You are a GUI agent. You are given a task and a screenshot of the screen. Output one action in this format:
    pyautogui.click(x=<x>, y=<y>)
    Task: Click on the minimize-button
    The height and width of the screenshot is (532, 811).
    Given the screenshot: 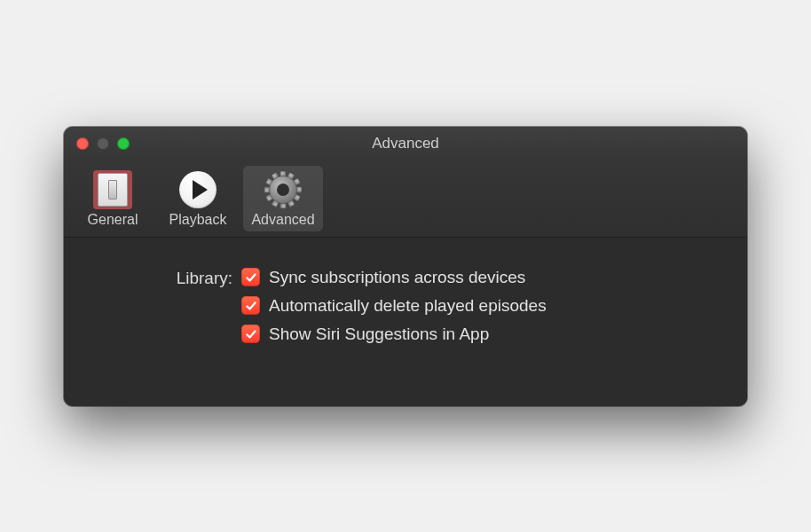 What is the action you would take?
    pyautogui.click(x=103, y=144)
    